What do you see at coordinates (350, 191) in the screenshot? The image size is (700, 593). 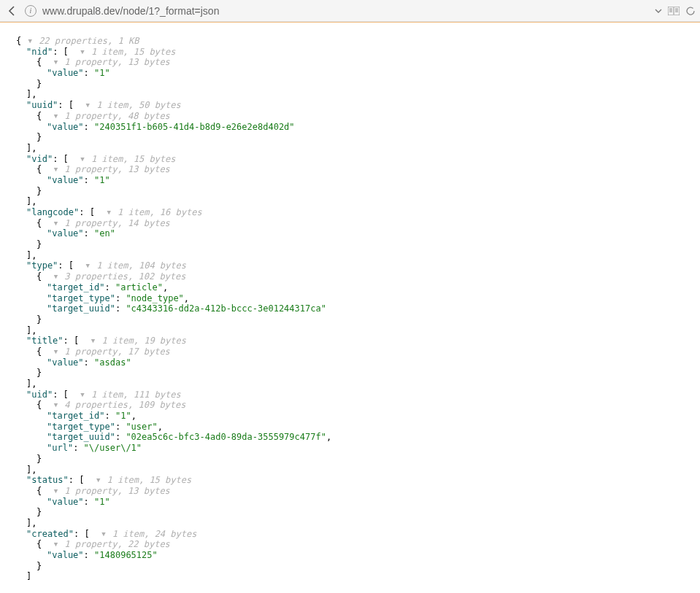 I see `json-obj-close-vid: }` at bounding box center [350, 191].